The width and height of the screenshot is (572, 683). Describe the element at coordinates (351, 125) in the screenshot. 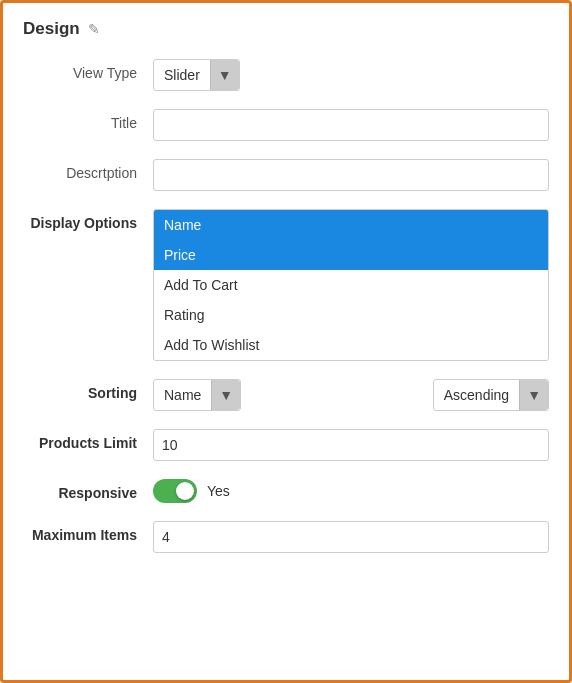

I see `title-input` at that location.